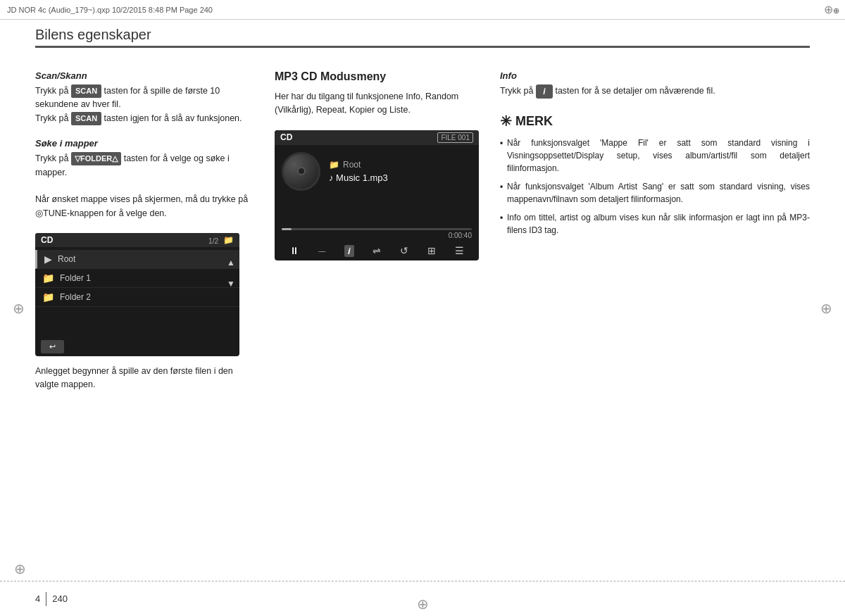  I want to click on reg-mark-bottom-left: ⊕, so click(20, 569).